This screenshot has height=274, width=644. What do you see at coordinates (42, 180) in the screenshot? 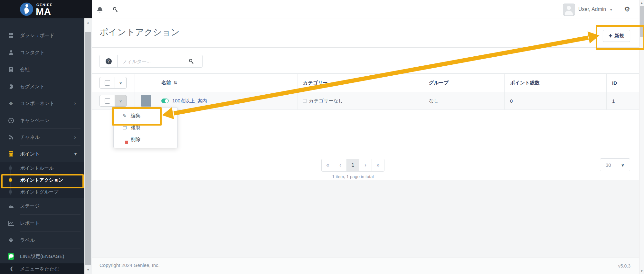
I see `points-submenu: ポイントルール ポイントアクション ポイントグループ` at bounding box center [42, 180].